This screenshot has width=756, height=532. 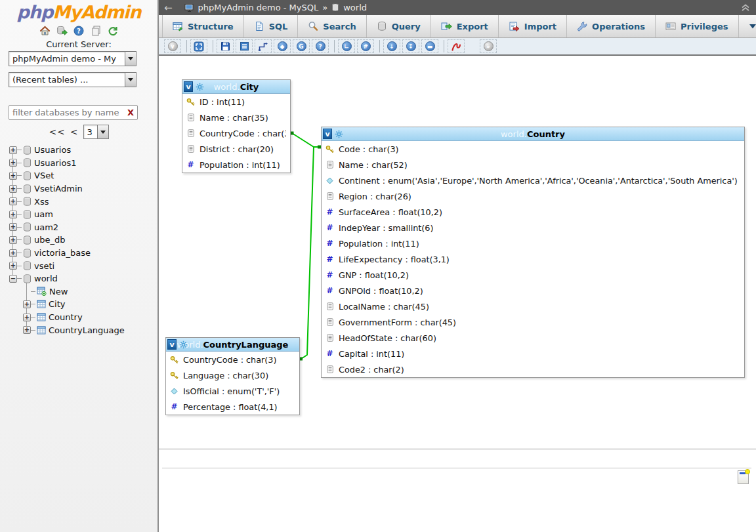 What do you see at coordinates (62, 31) in the screenshot?
I see `db-export-icon` at bounding box center [62, 31].